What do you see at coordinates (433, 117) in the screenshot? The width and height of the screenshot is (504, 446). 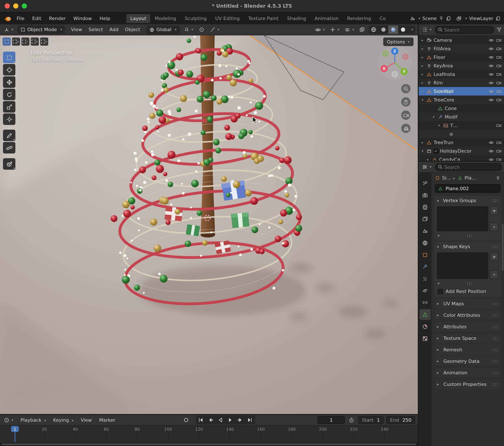 I see `expand-icon: ▾` at bounding box center [433, 117].